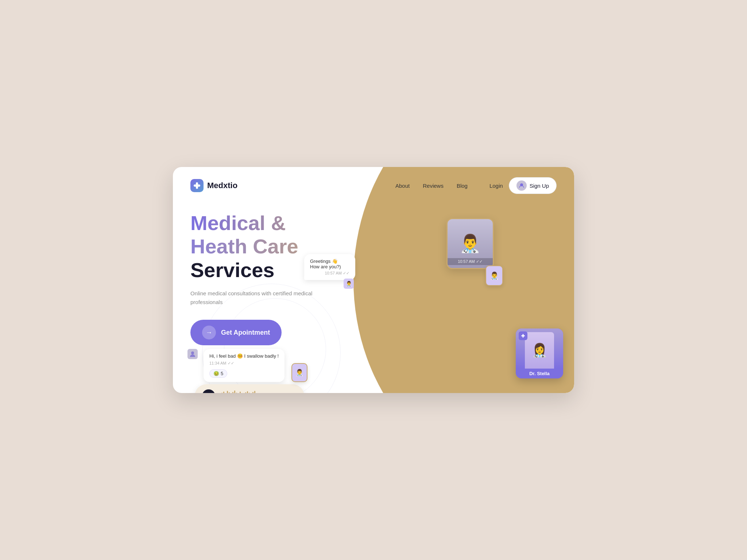 This screenshot has height=560, width=747. What do you see at coordinates (523, 186) in the screenshot?
I see `nav-actions: Login Sign Up` at bounding box center [523, 186].